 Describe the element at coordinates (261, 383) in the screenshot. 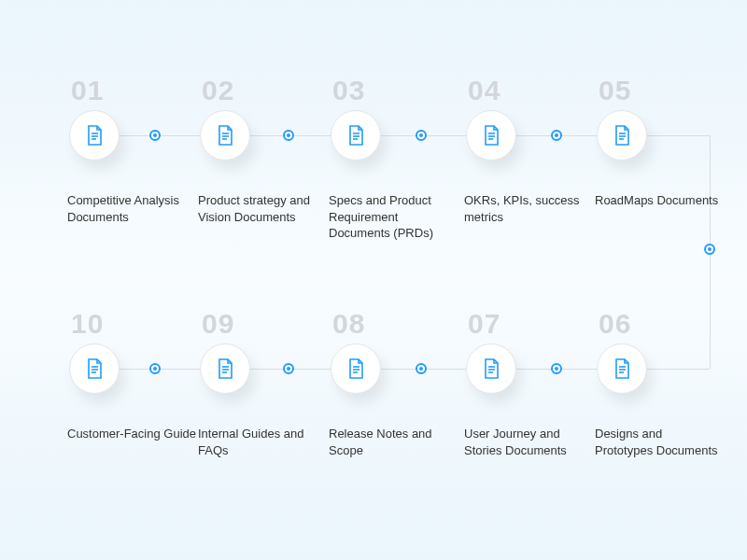

I see `step-09: 09 Internal Guides and FAQs` at that location.